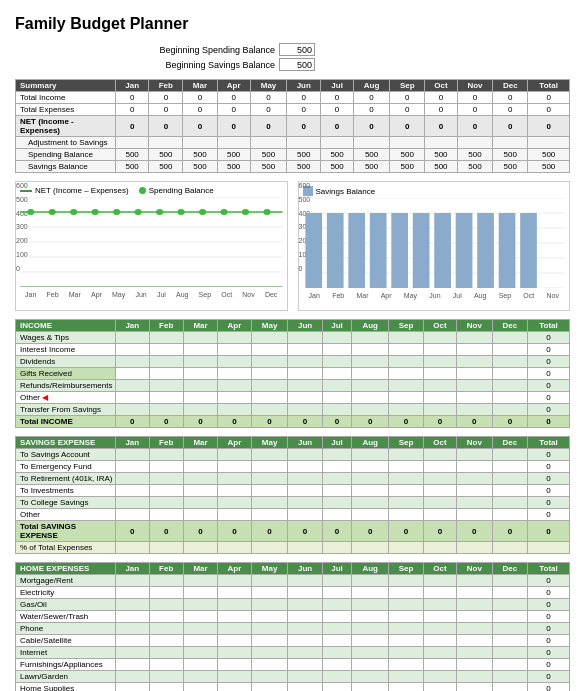 The image size is (585, 691). What do you see at coordinates (152, 248) in the screenshot?
I see `left-chart-area: 600 500 400 300 200 100 0` at bounding box center [152, 248].